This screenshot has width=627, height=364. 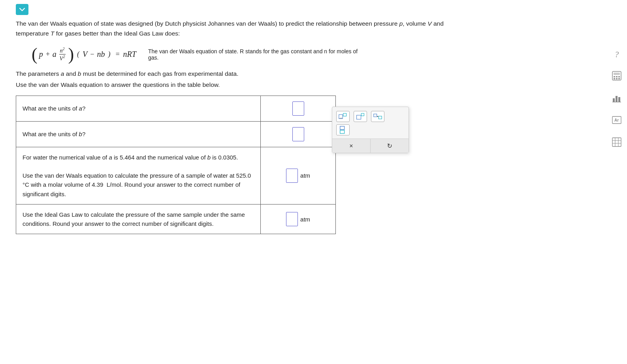 What do you see at coordinates (617, 121) in the screenshot?
I see `periodic-table-button: Ar` at bounding box center [617, 121].